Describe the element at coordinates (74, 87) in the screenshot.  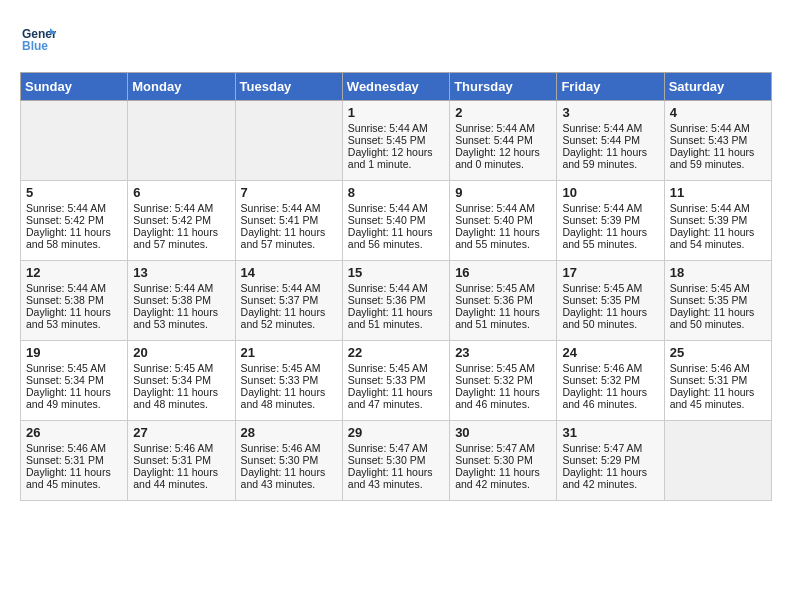
I see `weekday-header-sunday: Sunday` at that location.